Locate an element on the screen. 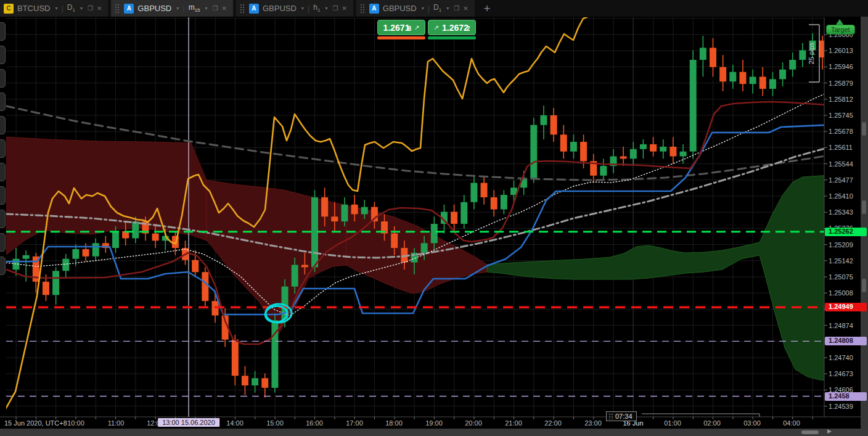 This screenshot has width=868, height=436. tab-symbol-label: BTCUSD is located at coordinates (33, 9).